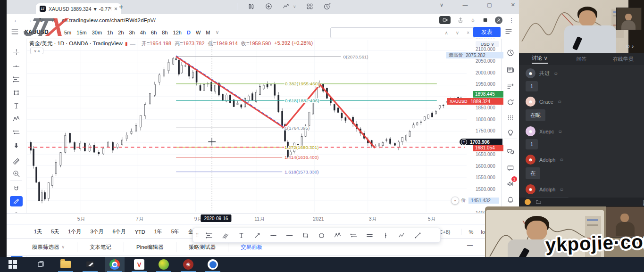 The width and height of the screenshot is (644, 272). What do you see at coordinates (527, 202) in the screenshot?
I see `emoji-icon` at bounding box center [527, 202].